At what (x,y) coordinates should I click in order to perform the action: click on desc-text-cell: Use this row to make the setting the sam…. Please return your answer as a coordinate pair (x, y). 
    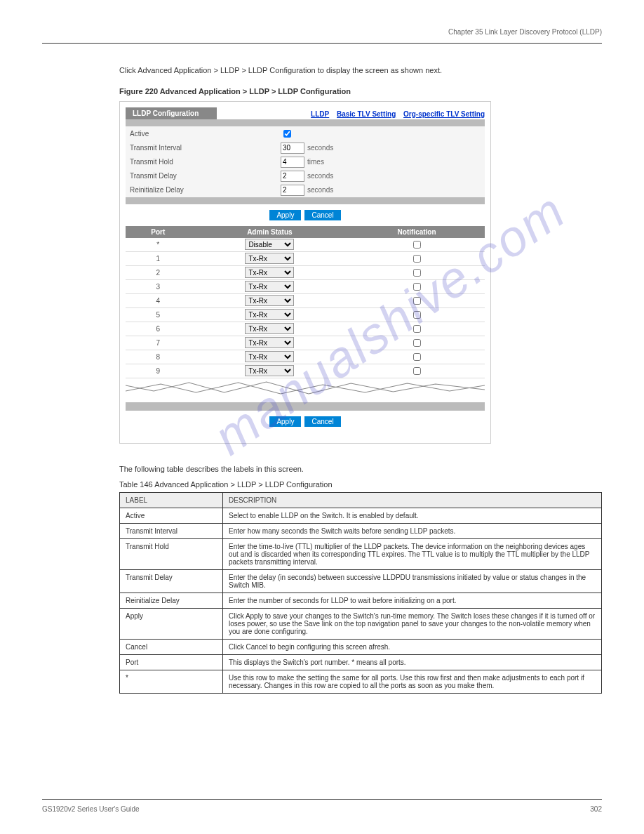
    Looking at the image, I should click on (412, 681).